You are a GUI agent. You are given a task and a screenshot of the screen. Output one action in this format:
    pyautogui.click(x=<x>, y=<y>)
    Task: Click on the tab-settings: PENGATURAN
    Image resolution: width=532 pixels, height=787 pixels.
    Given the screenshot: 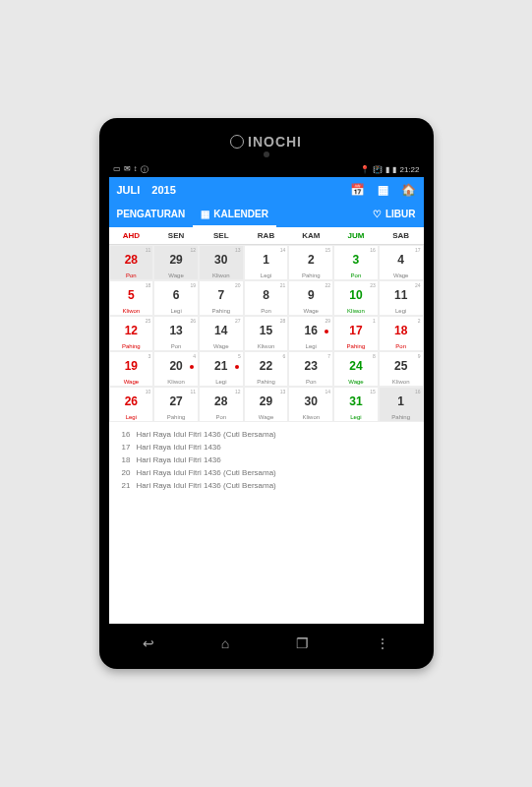 What is the action you would take?
    pyautogui.click(x=151, y=214)
    